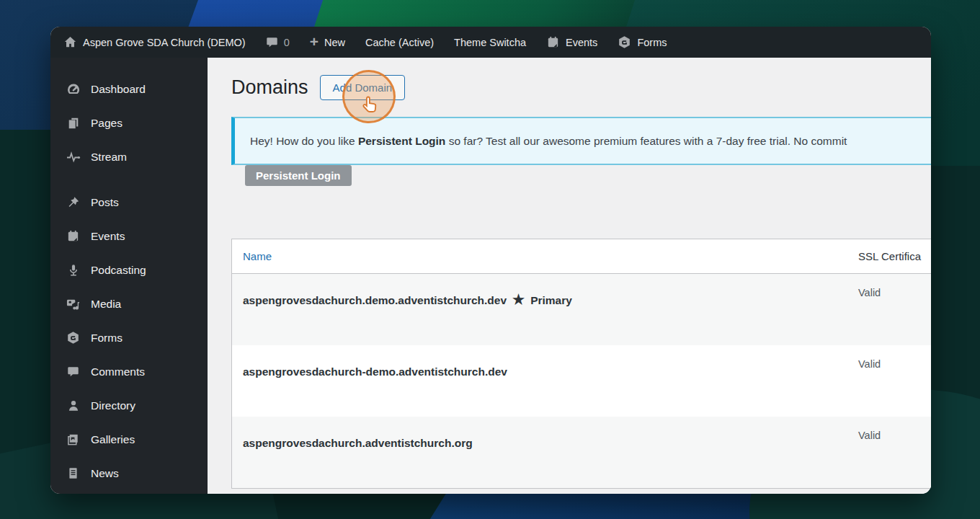 The height and width of the screenshot is (519, 980). What do you see at coordinates (304, 141) in the screenshot?
I see `notice-text-prefix: Hey! How do you like` at bounding box center [304, 141].